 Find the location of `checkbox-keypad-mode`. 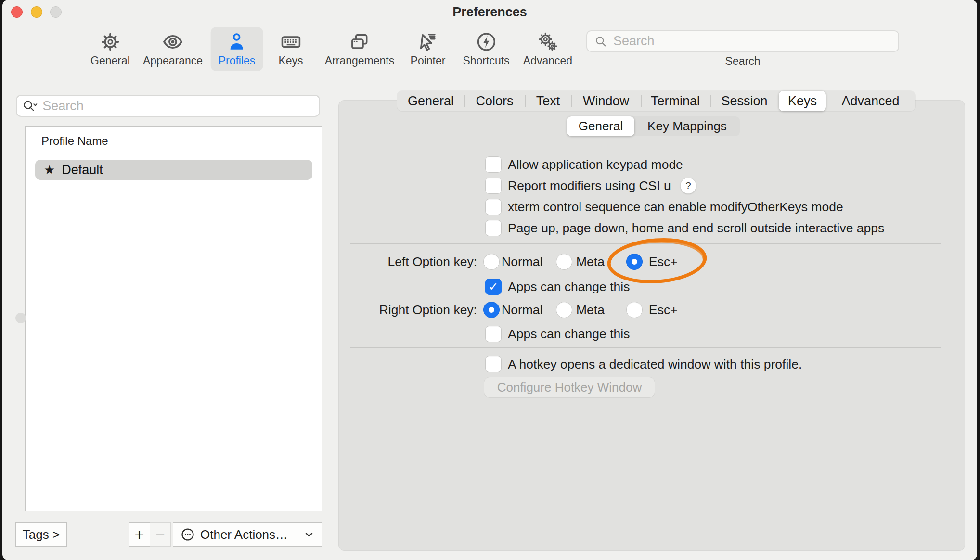

checkbox-keypad-mode is located at coordinates (493, 165).